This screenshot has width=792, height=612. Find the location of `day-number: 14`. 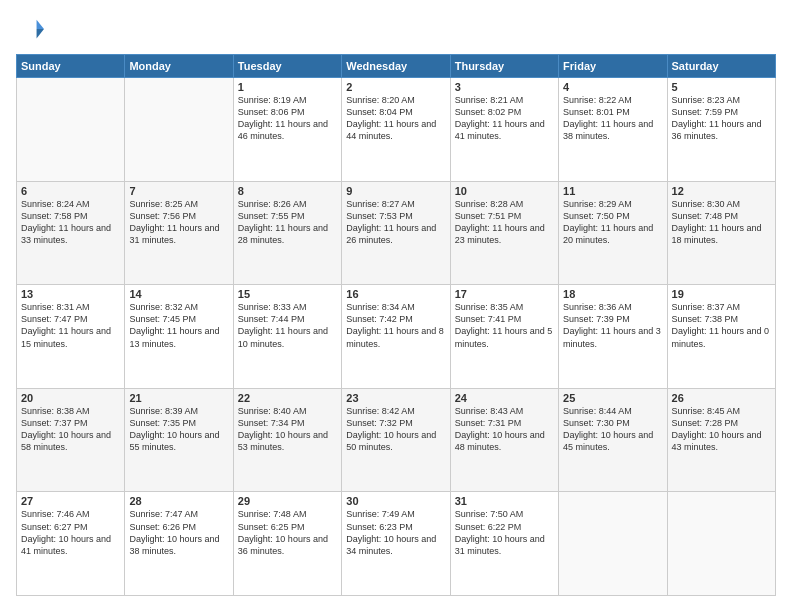

day-number: 14 is located at coordinates (178, 294).